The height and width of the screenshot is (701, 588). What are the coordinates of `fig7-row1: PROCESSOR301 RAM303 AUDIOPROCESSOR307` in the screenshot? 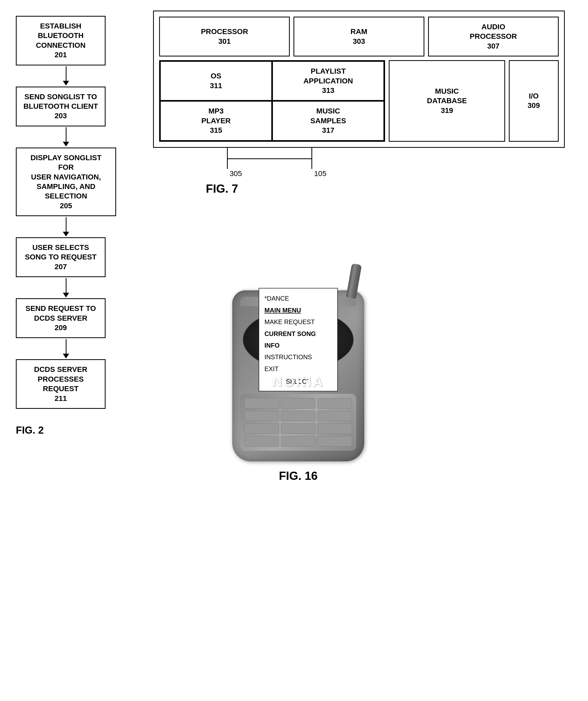 It's located at (359, 37).